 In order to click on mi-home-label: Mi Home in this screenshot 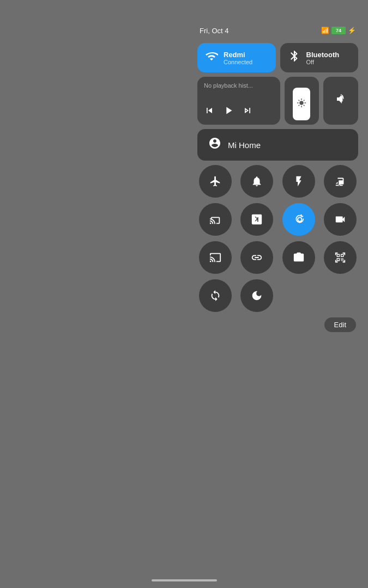, I will do `click(244, 145)`.